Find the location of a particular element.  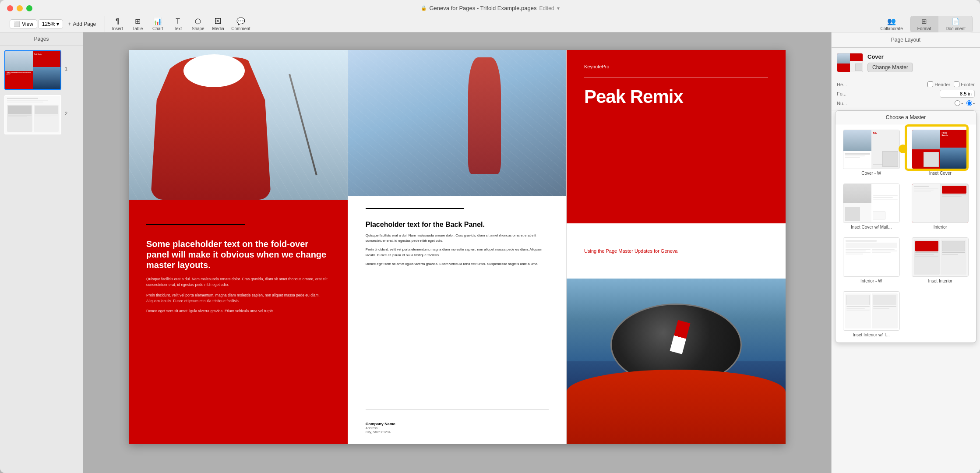

header-footer-label: He... is located at coordinates (842, 85).